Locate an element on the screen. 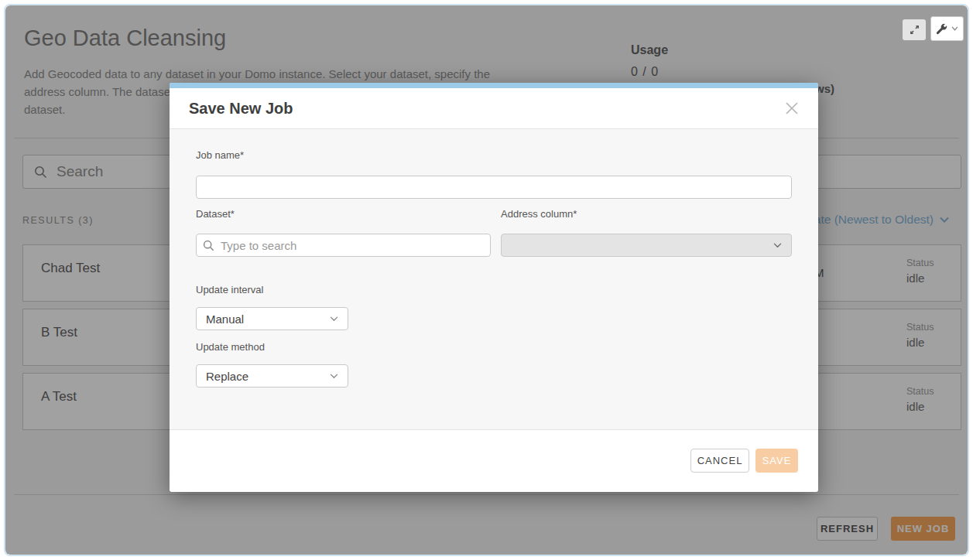 This screenshot has width=973, height=560. update-method-select: Replace is located at coordinates (272, 376).